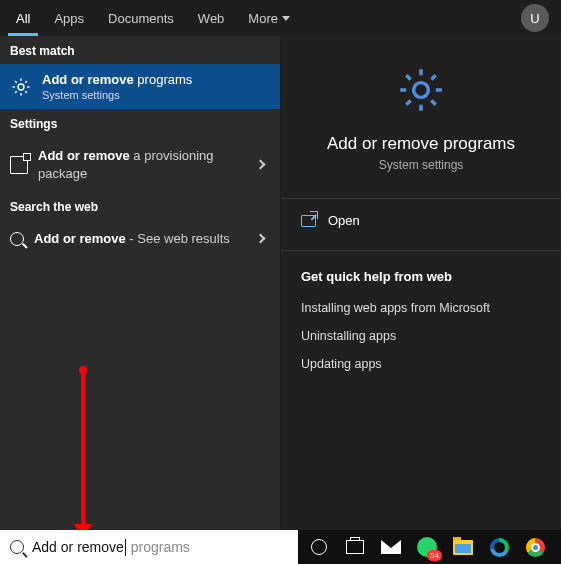 The image size is (561, 564). What do you see at coordinates (140, 164) in the screenshot?
I see `settings-result-provisioning: Add or remove a provisioning package` at bounding box center [140, 164].